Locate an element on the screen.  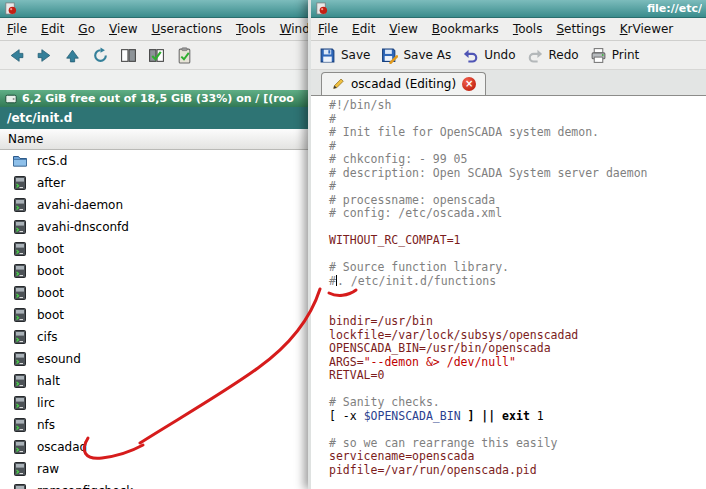
code-line: RETVAL=0 is located at coordinates (518, 376).